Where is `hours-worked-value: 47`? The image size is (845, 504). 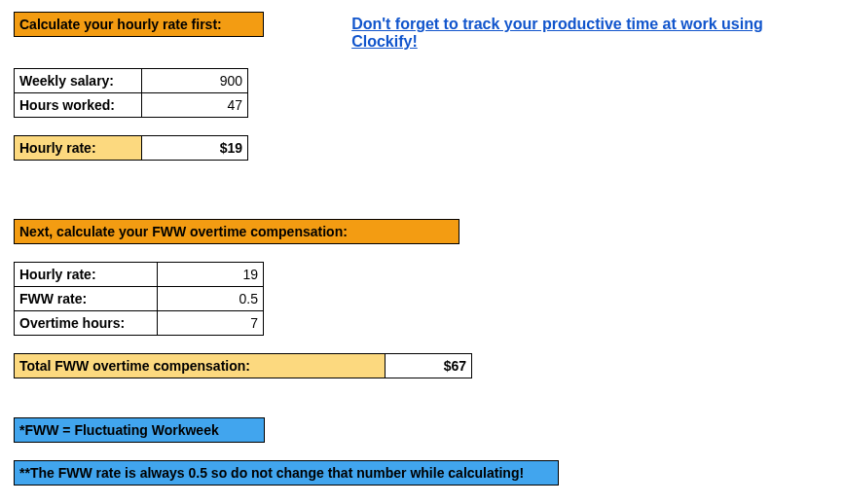 hours-worked-value: 47 is located at coordinates (195, 105).